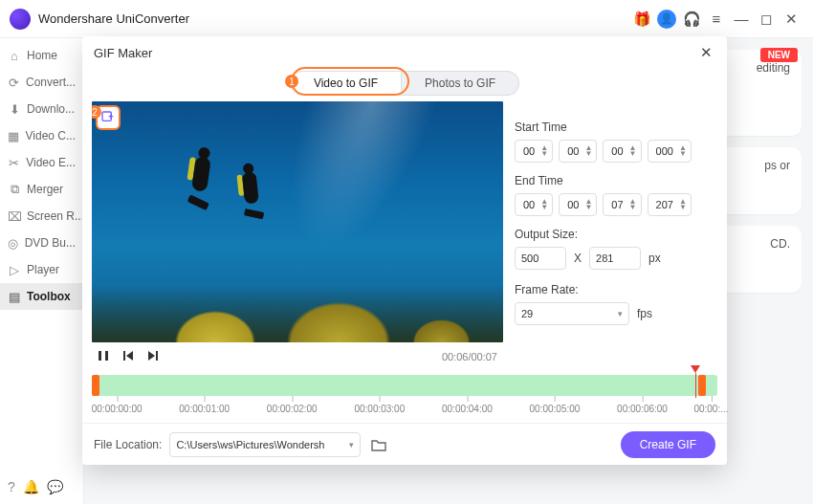 Image resolution: width=813 pixels, height=504 pixels. What do you see at coordinates (42, 270) in the screenshot?
I see `sidebar-item-player: ▷Player` at bounding box center [42, 270].